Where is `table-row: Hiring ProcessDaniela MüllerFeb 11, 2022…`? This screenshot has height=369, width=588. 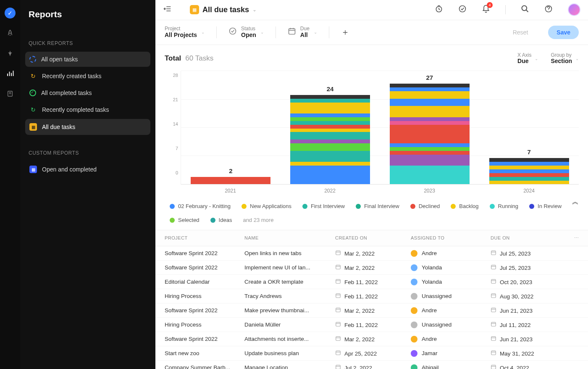 table-row: Hiring ProcessDaniela MüllerFeb 11, 2022… is located at coordinates (372, 325).